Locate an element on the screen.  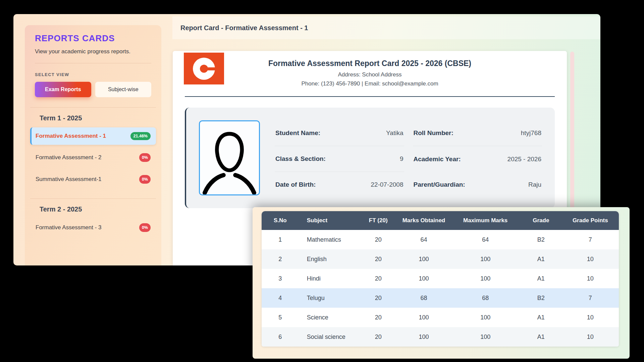
cell-maximum-marks: 68 is located at coordinates (485, 298).